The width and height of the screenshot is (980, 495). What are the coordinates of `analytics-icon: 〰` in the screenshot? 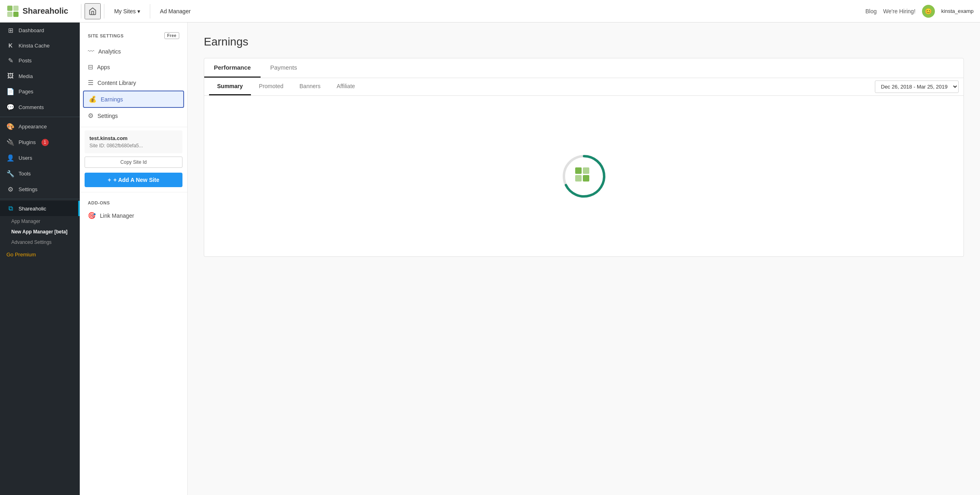 It's located at (91, 52).